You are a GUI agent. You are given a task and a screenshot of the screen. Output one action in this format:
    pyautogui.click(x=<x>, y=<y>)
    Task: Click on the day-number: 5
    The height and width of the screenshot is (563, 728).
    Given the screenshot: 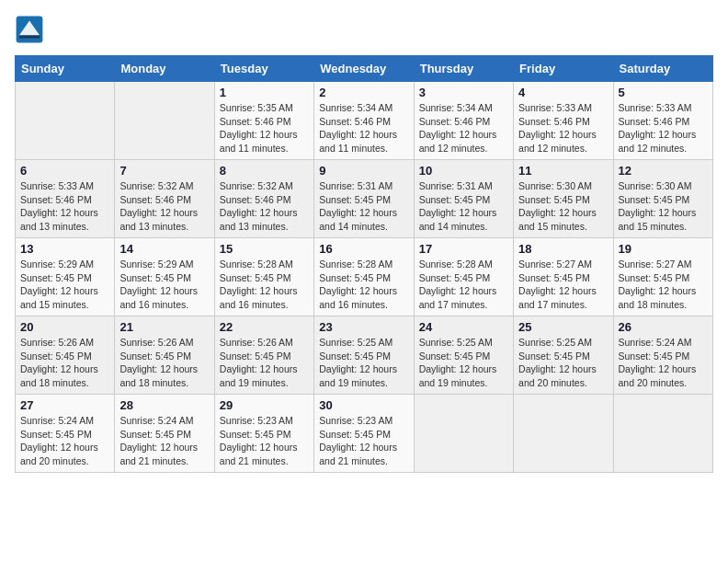 What is the action you would take?
    pyautogui.click(x=664, y=92)
    